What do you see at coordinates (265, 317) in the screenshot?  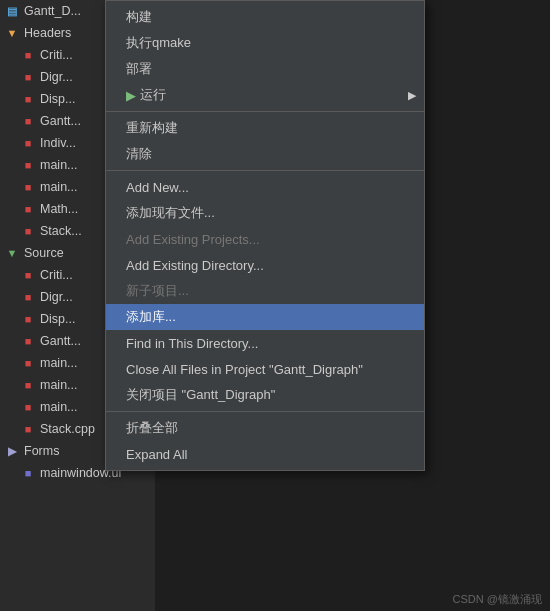 I see `menu-item-add-library: 添加库...` at bounding box center [265, 317].